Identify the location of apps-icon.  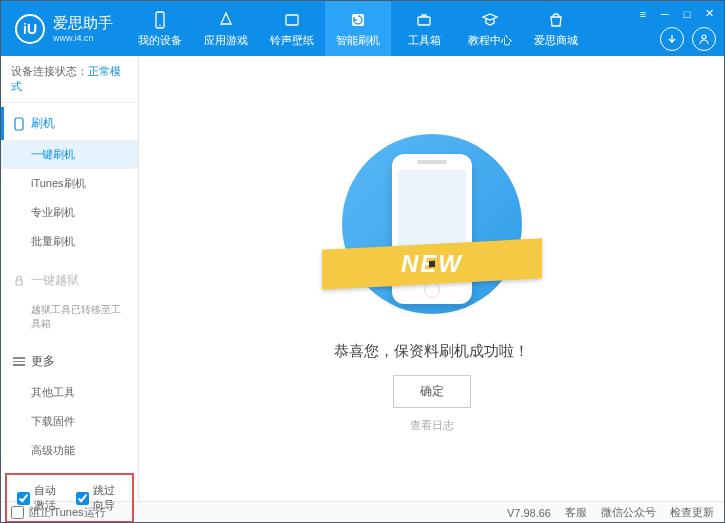
(226, 20).